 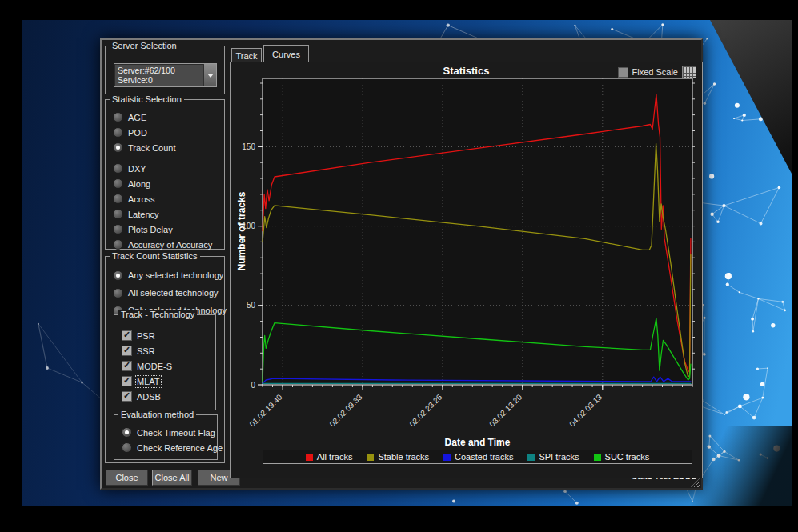 I want to click on option-label: SSR, so click(x=146, y=351).